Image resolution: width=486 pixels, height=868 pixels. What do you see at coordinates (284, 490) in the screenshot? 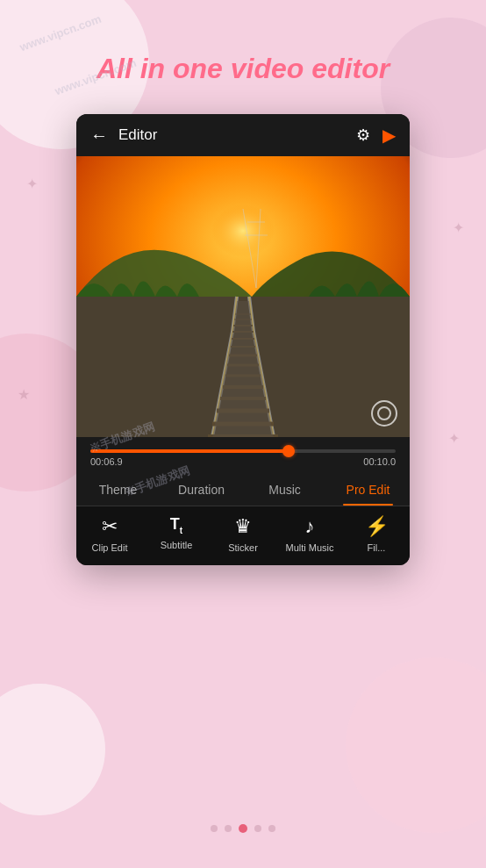
I see `tab-music: Music` at bounding box center [284, 490].